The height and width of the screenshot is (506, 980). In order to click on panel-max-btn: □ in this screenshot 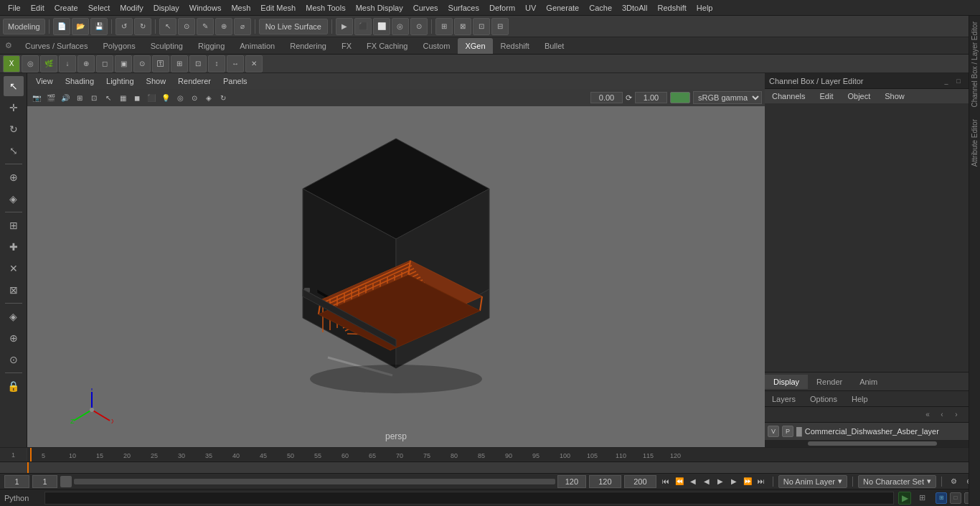, I will do `click(958, 81)`.